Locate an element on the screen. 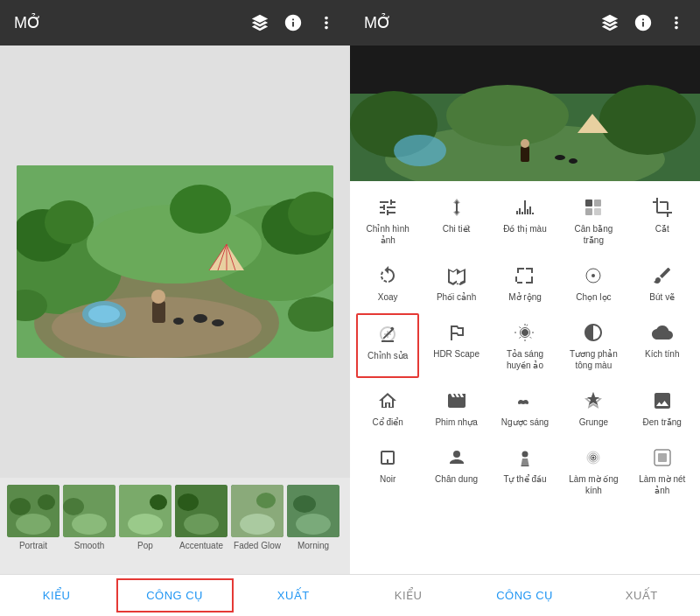 The width and height of the screenshot is (700, 616). thumbnail-label-smooth: Smooth is located at coordinates (89, 546).